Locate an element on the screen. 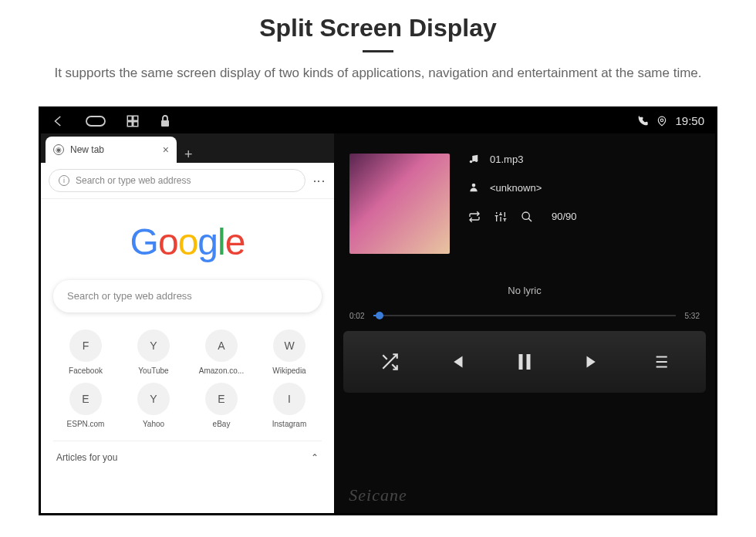 This screenshot has width=756, height=537. shortcut-ebay: EeBay is located at coordinates (221, 406).